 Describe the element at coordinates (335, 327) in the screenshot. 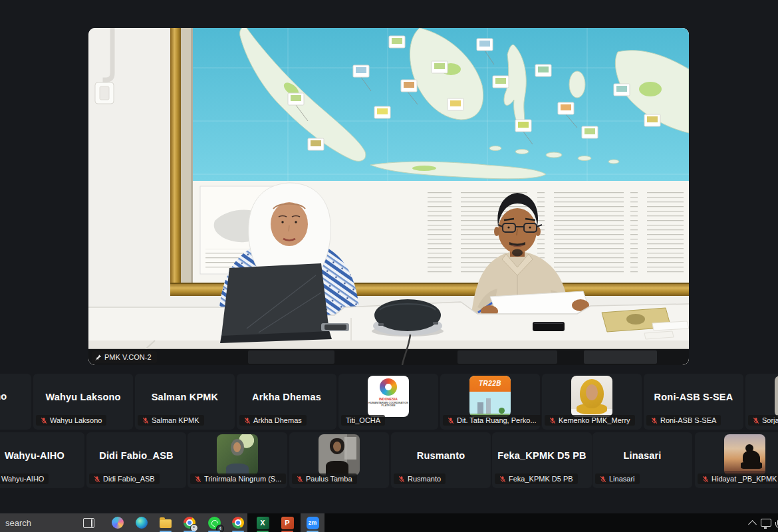

I see `phone-left` at that location.